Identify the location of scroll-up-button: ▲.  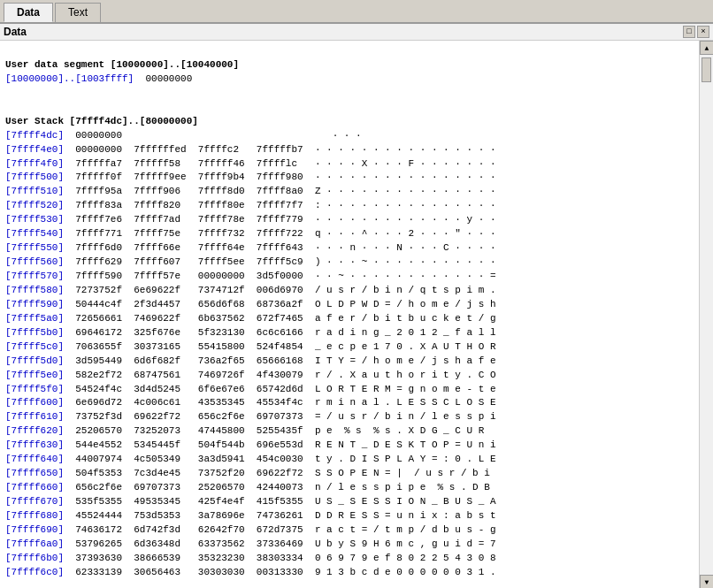
(706, 48).